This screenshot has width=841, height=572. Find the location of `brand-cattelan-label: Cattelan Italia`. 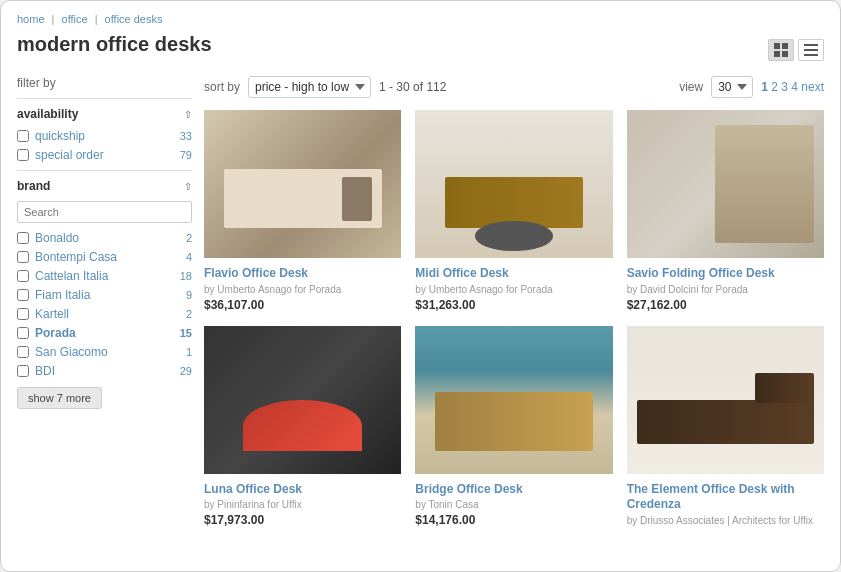

brand-cattelan-label: Cattelan Italia is located at coordinates (72, 276).